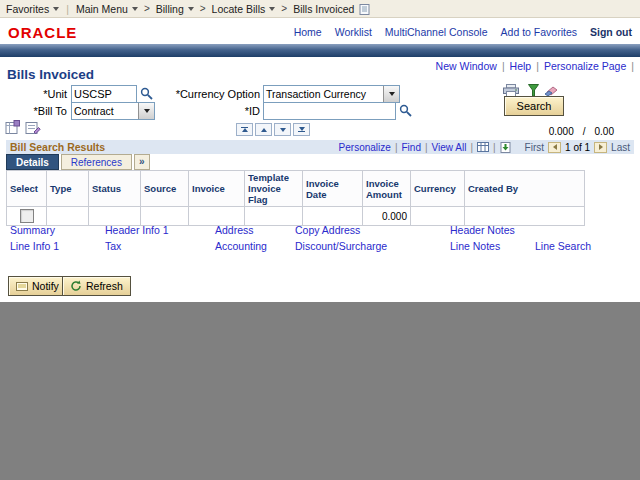 The image size is (640, 480). What do you see at coordinates (535, 66) in the screenshot?
I see `page-utility-links: New Window | Help | Personalize Page |` at bounding box center [535, 66].